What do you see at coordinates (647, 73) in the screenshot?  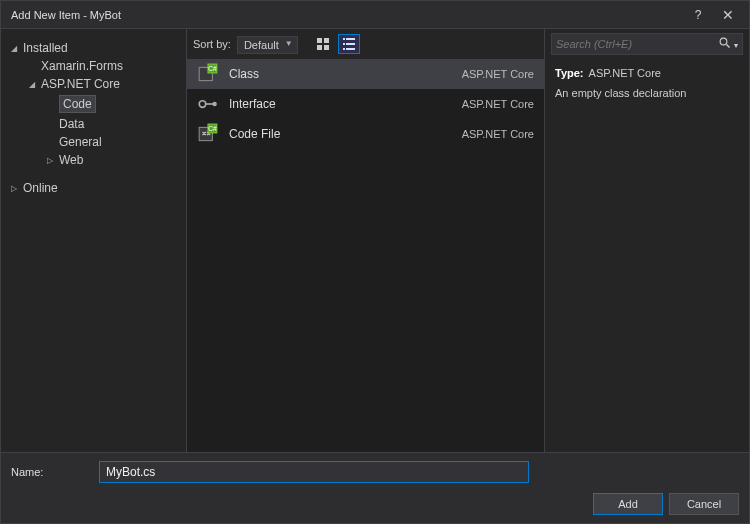 I see `detail-type-row: Type: ASP.NET Core` at bounding box center [647, 73].